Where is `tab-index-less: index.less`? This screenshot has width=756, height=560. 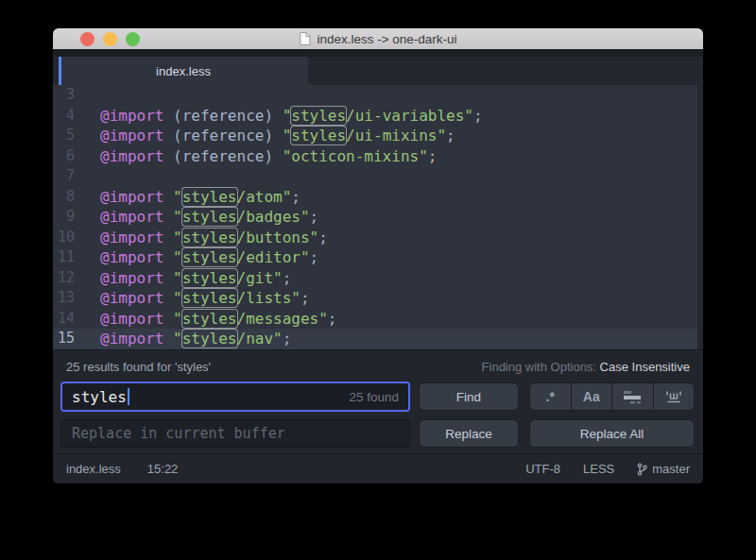 tab-index-less: index.less is located at coordinates (183, 71).